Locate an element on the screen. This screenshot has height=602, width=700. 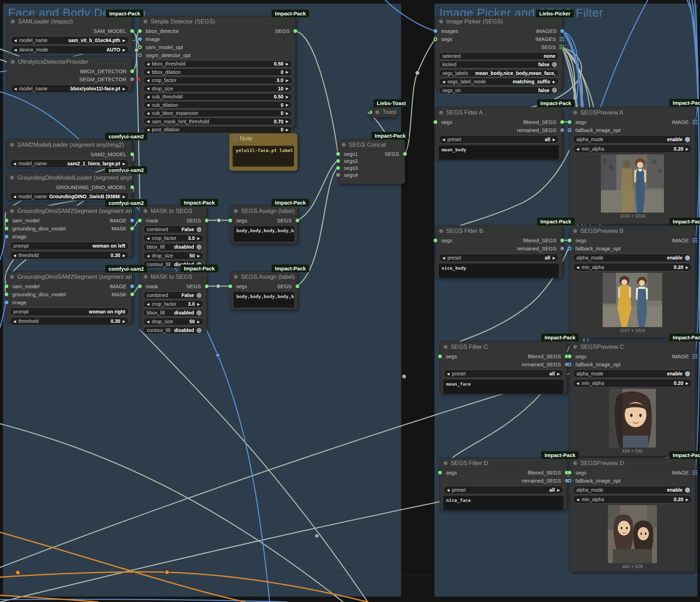
node-segs-filter-b: SEGS Filter B segs filtered_SEGS remaine… is located at coordinates (499, 252).